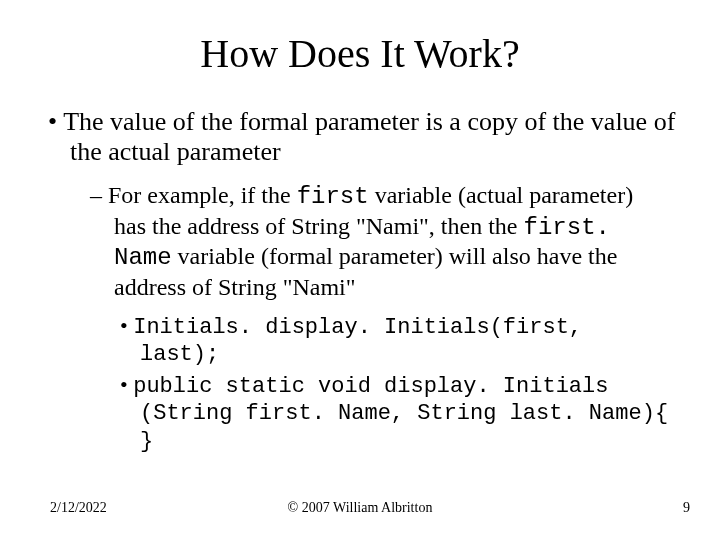 This screenshot has height=540, width=720. What do you see at coordinates (360, 54) in the screenshot?
I see `slide-title: How Does It Work?` at bounding box center [360, 54].